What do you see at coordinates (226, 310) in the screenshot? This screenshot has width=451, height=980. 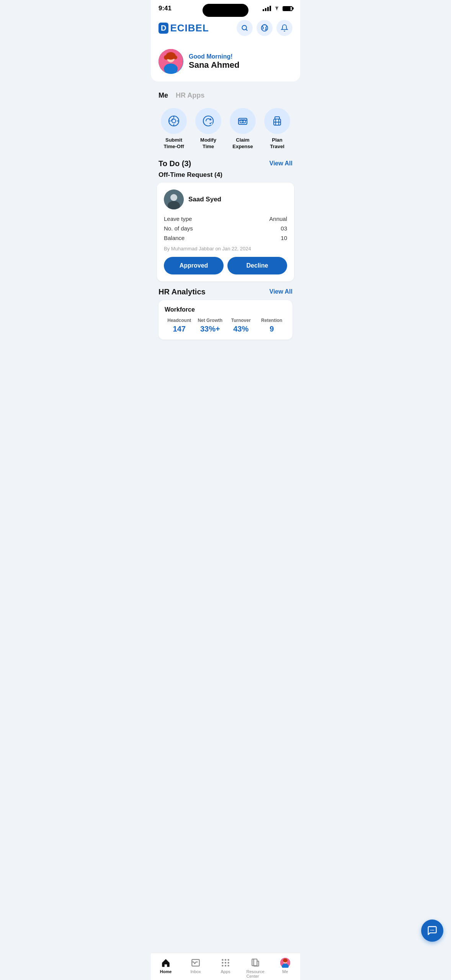 I see `workforce-title: Workforce` at bounding box center [226, 310].